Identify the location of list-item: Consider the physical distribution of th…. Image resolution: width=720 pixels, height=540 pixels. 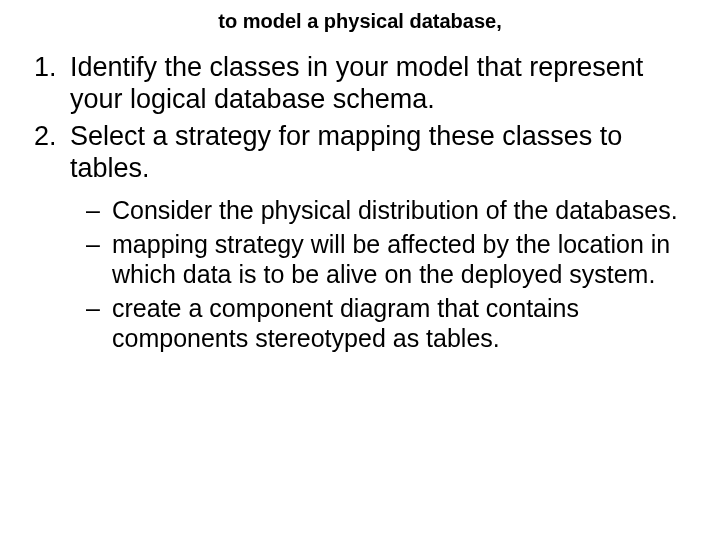
(388, 210).